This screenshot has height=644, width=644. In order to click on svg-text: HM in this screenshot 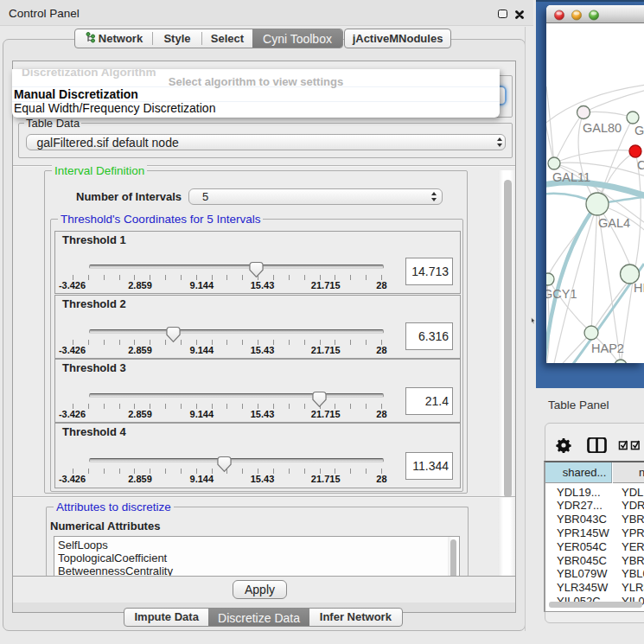, I will do `click(639, 288)`.